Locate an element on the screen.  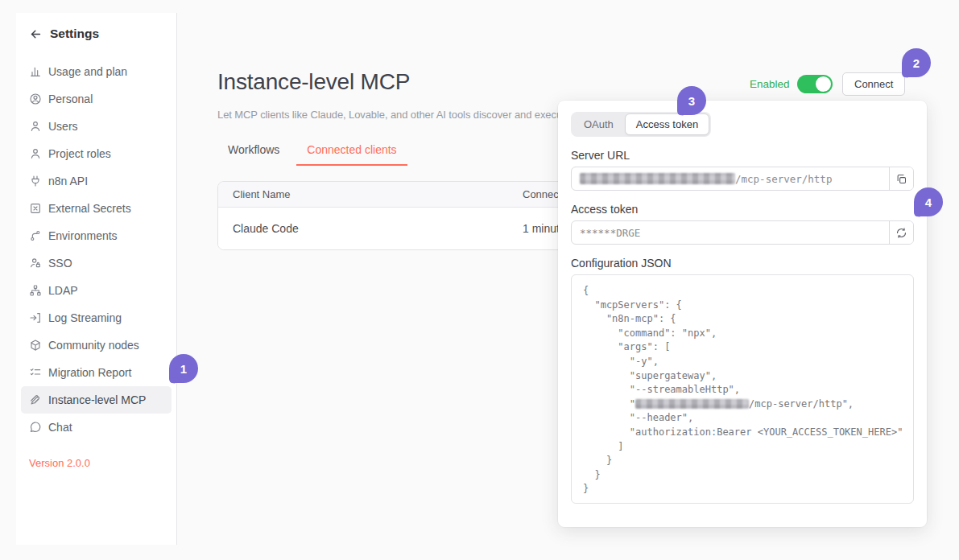
sidebar-item-community-nodes: Community nodes is located at coordinates (97, 345).